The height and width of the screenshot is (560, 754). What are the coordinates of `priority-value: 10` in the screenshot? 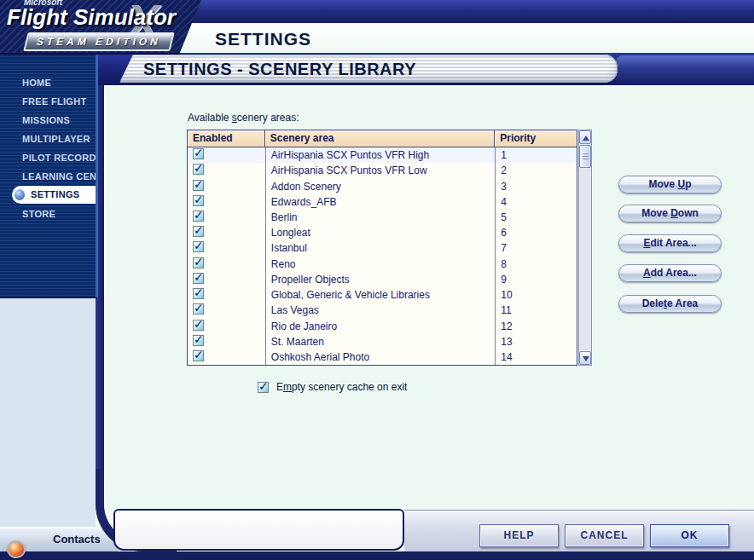 It's located at (507, 295).